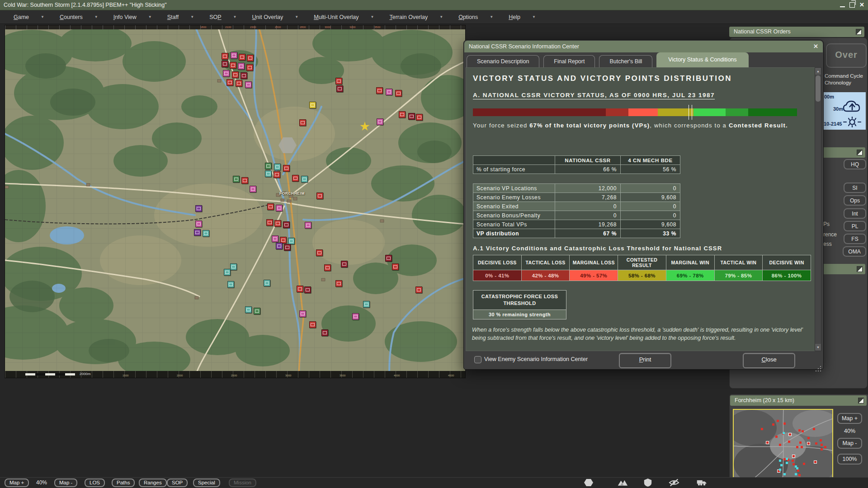 This screenshot has height=488, width=868. I want to click on side-button-oma: OMA, so click(854, 251).